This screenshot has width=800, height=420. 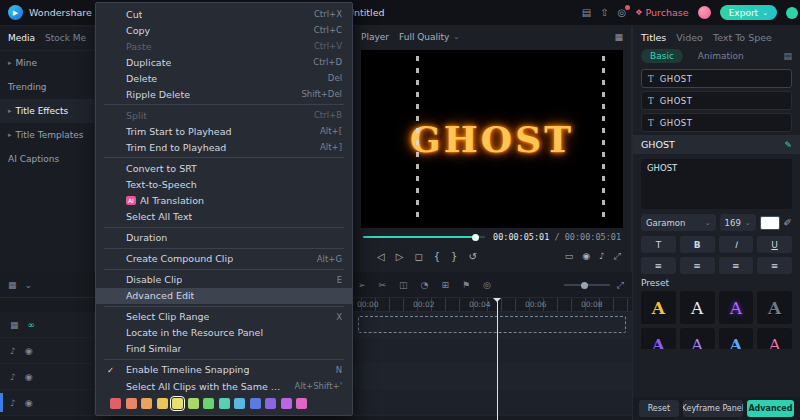 What do you see at coordinates (404, 285) in the screenshot?
I see `crop-icon: ◫` at bounding box center [404, 285].